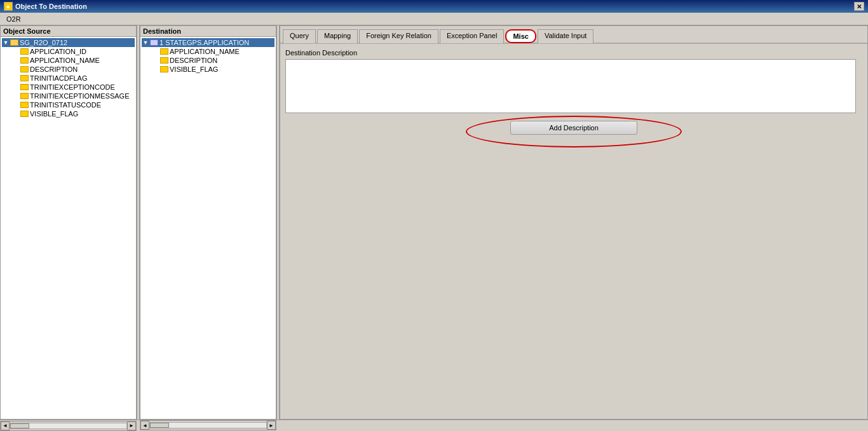  What do you see at coordinates (65, 105) in the screenshot?
I see `tree-label: TRINITISTATUSCODE` at bounding box center [65, 105].